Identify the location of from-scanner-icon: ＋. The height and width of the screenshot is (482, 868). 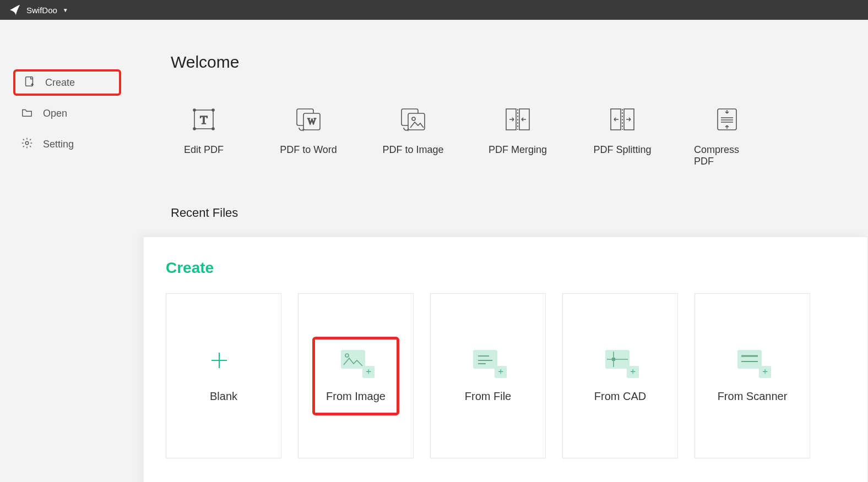
(752, 362).